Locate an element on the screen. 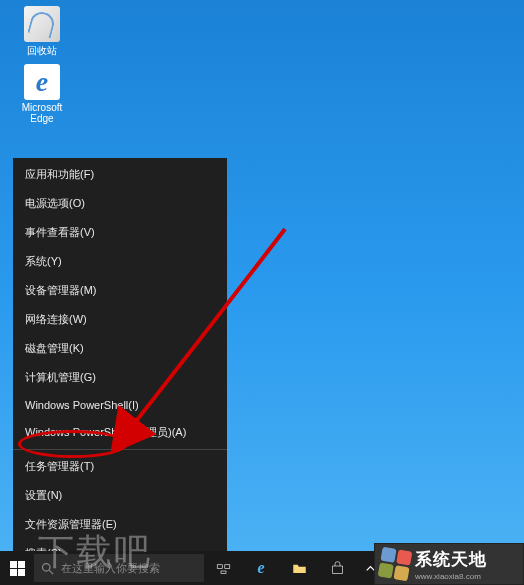  taskbar-store-button is located at coordinates (337, 568).